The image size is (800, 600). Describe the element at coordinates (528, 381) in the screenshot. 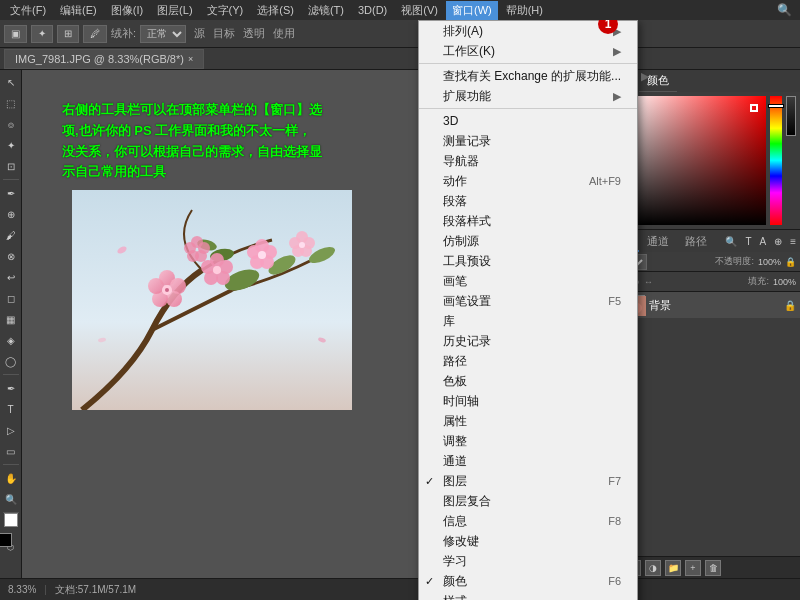

I see `menu-item-swatches: 色板` at that location.